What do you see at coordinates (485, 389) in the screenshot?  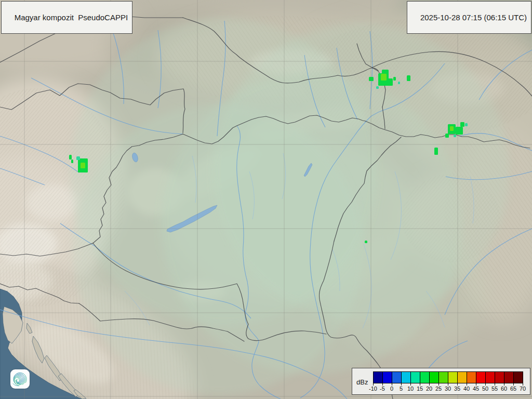 I see `legend-tick-value: 50` at bounding box center [485, 389].